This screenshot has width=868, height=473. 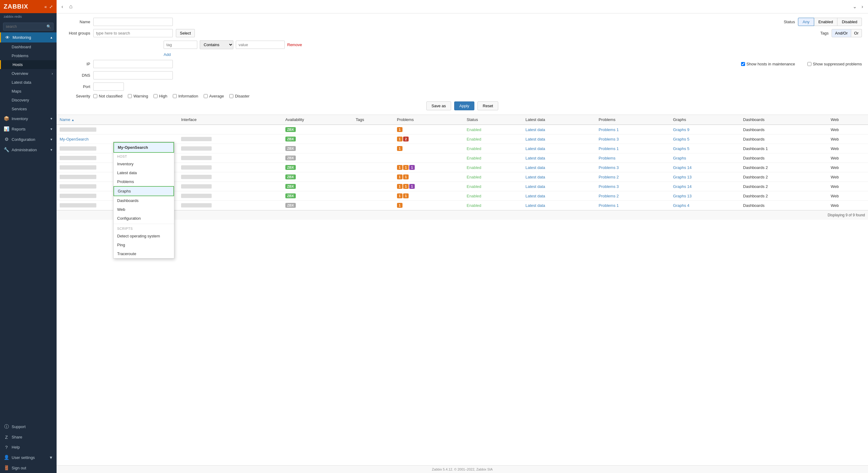 I want to click on sidebar-sub-maps: Maps, so click(x=28, y=91).